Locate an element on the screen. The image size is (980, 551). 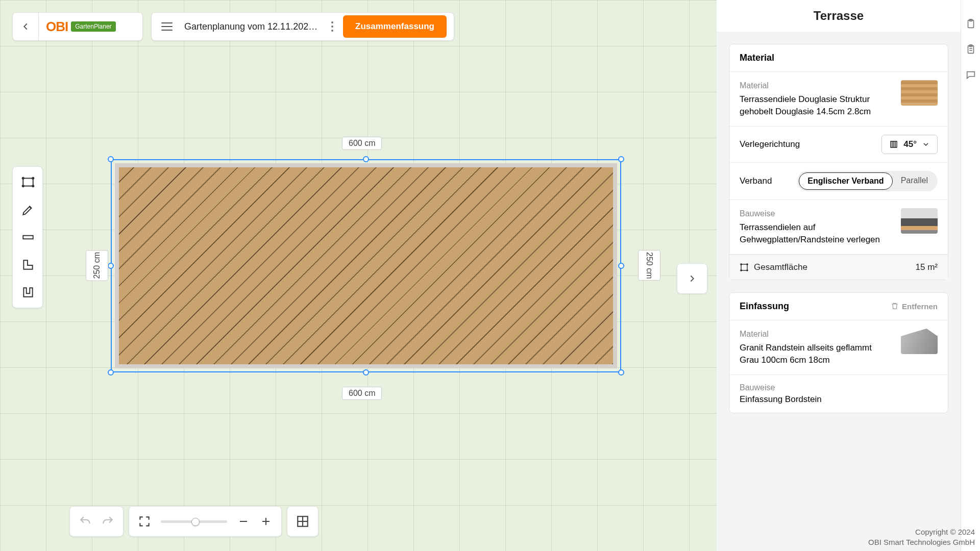
bond-label: Verband is located at coordinates (755, 181).